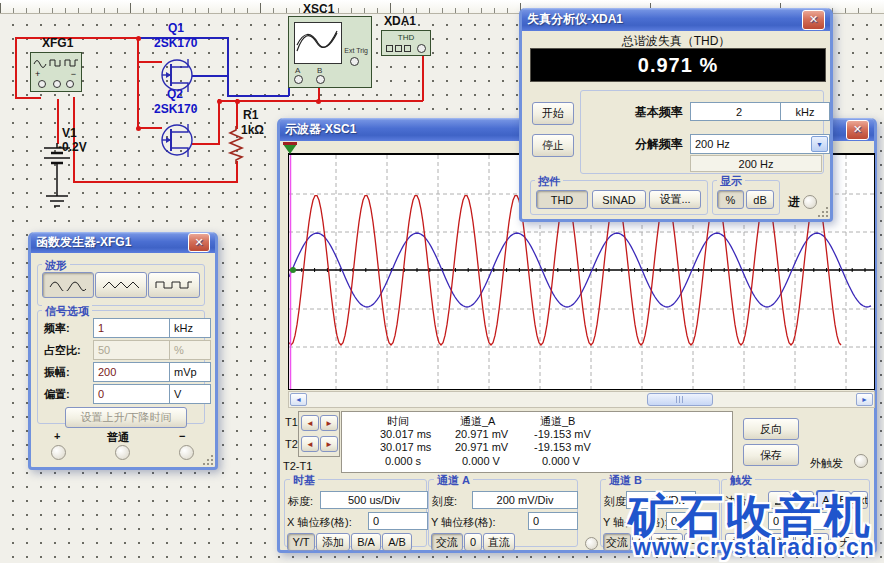 The width and height of the screenshot is (884, 563). What do you see at coordinates (329, 444) in the screenshot?
I see `t2-right-button: ►` at bounding box center [329, 444].